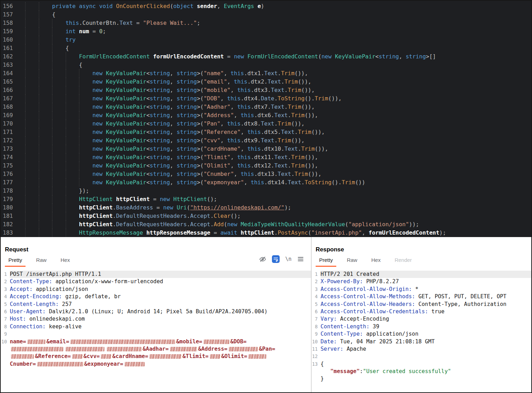 The width and height of the screenshot is (532, 393). Describe the element at coordinates (276, 259) in the screenshot. I see `wrap-toggle-icon` at that location.